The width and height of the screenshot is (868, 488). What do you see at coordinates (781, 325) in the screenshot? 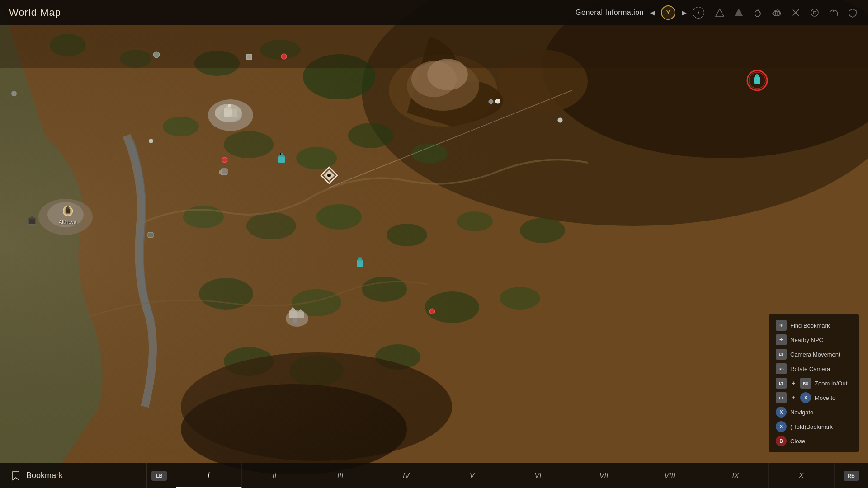
I see `plus-button-1: ✛` at bounding box center [781, 325].